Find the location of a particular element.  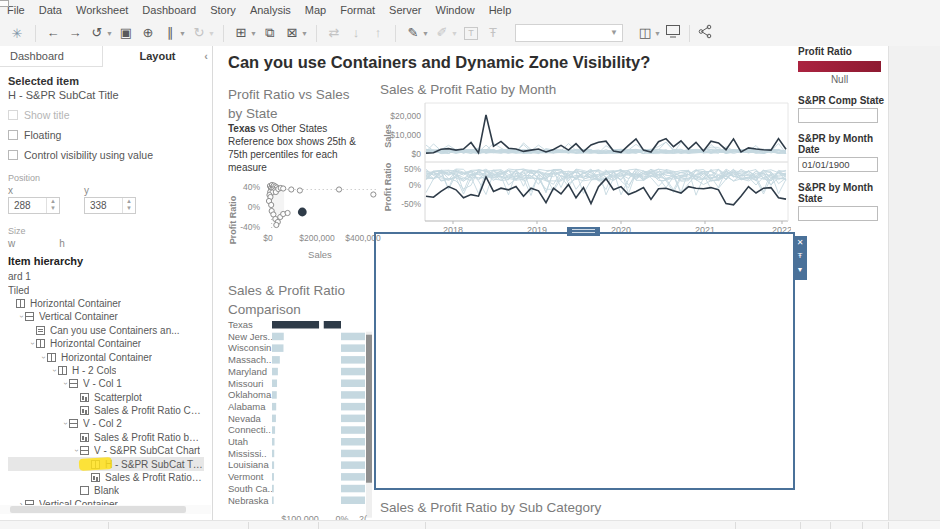

fix-axes-icon: Ŧ is located at coordinates (493, 33).